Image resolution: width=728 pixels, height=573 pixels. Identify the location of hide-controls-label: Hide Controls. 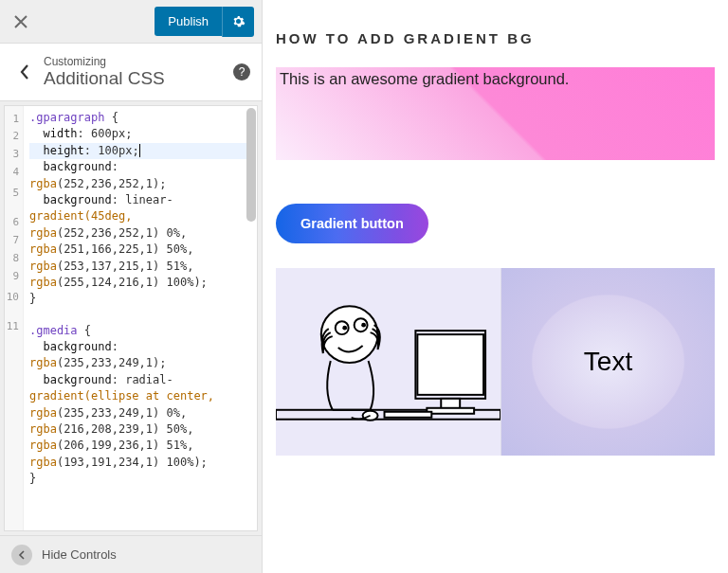
(80, 555).